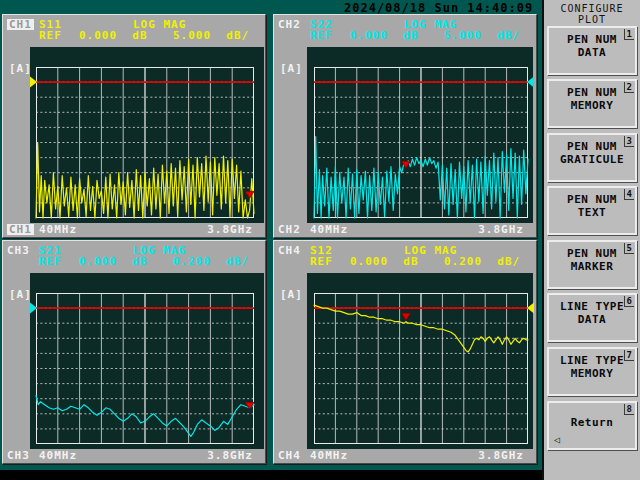  I want to click on softkey-label: GRATICULE, so click(592, 160).